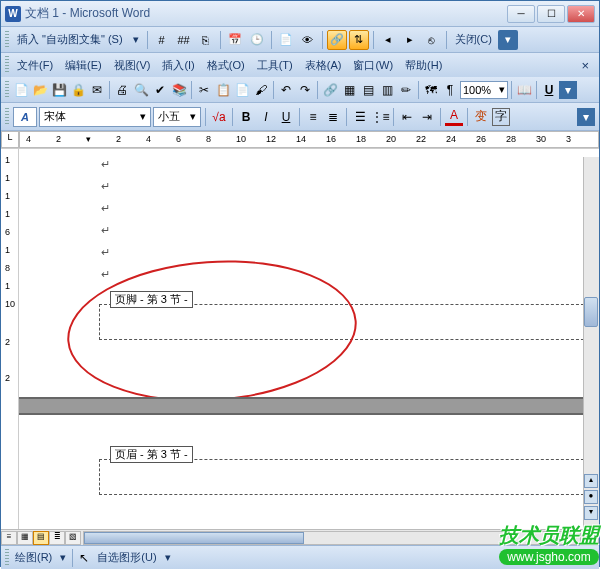 Image resolution: width=603 pixels, height=575 pixels. Describe the element at coordinates (132, 66) in the screenshot. I see `menu-view: 视图(V)` at that location.